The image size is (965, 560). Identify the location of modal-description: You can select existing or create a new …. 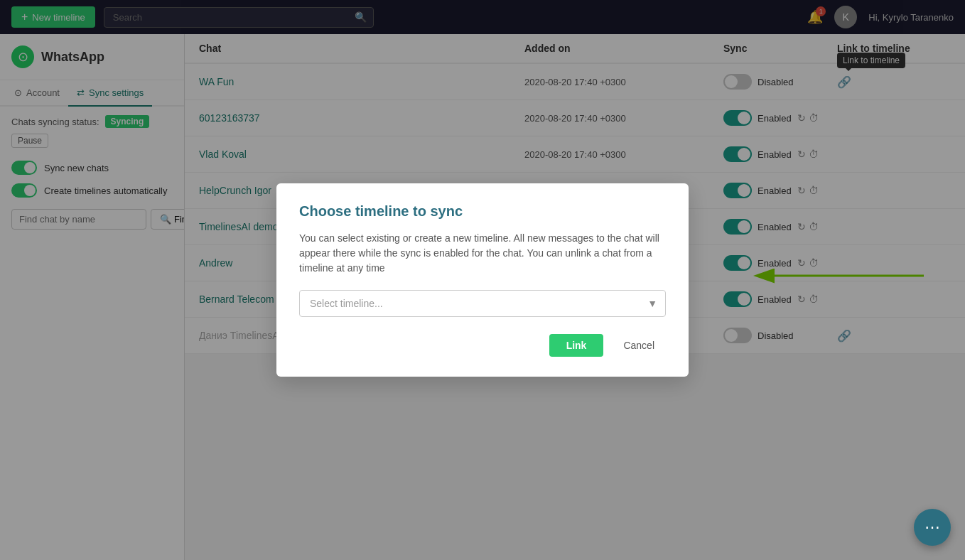
(482, 253).